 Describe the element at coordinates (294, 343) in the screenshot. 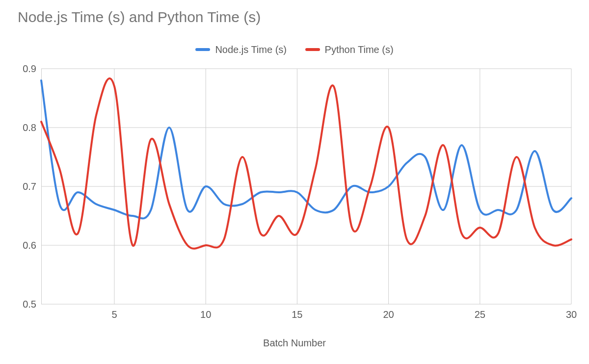

I see `x-axis-title: Batch Number` at that location.